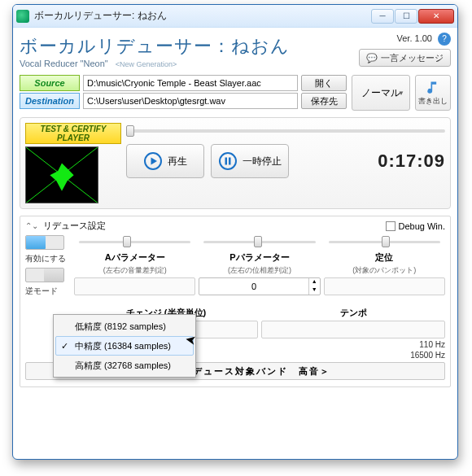 This screenshot has width=472, height=476. I want to click on destination-label: Destination, so click(50, 101).